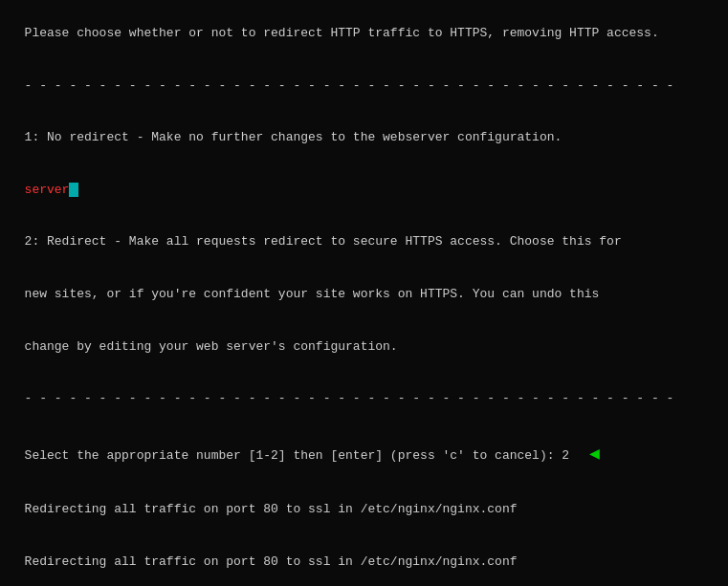 The width and height of the screenshot is (728, 586). What do you see at coordinates (294, 138) in the screenshot?
I see `line-no-redirect: 1: No redirect - Make no further changes…` at bounding box center [294, 138].